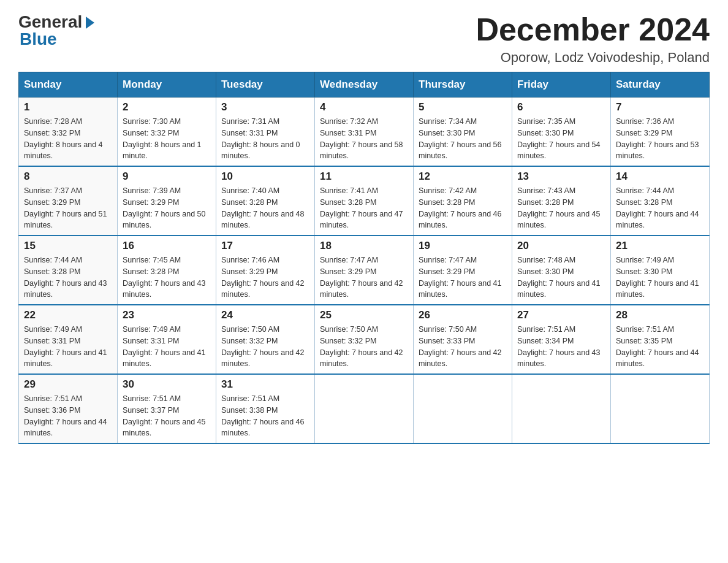 The width and height of the screenshot is (728, 563). What do you see at coordinates (69, 270) in the screenshot?
I see `day-cell: 15 Sunrise: 7:44 AMSunset: 3:28 PMDaylig…` at bounding box center [69, 270].